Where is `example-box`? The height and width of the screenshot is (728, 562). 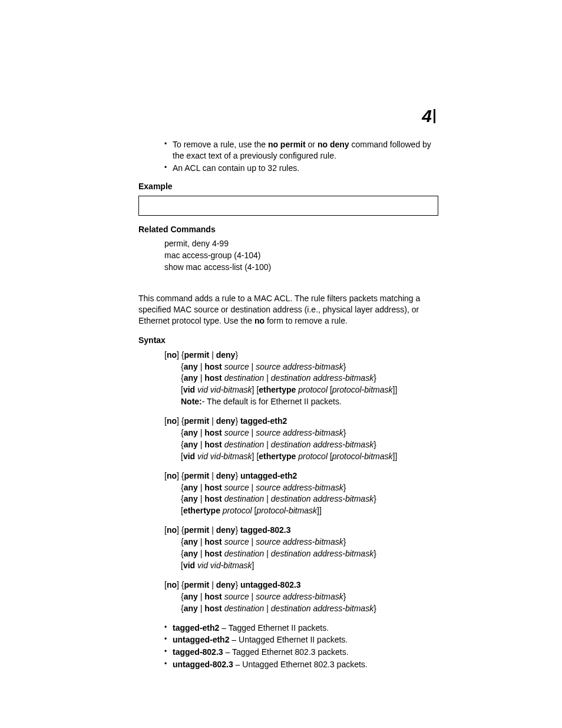 example-box is located at coordinates (289, 206).